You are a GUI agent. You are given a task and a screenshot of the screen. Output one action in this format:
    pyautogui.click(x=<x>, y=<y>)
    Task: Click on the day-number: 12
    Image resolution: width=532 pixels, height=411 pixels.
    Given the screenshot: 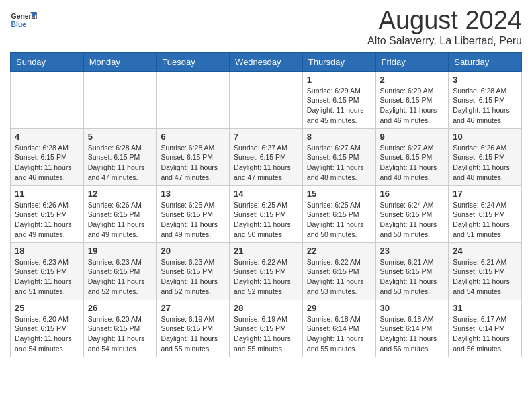 What is the action you would take?
    pyautogui.click(x=120, y=193)
    